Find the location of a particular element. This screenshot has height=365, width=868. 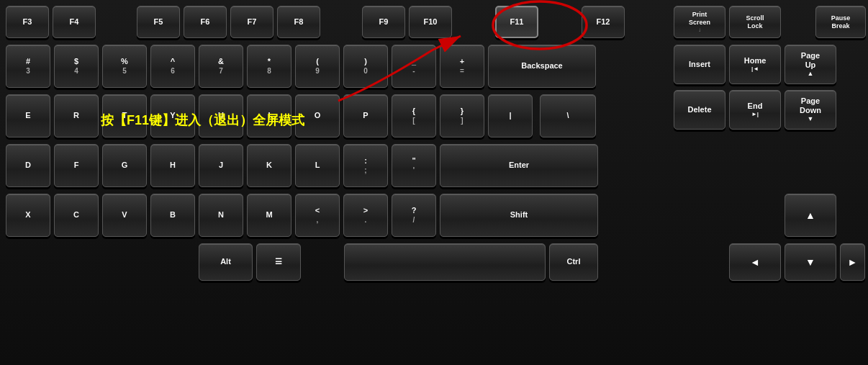

key-f12: F12 is located at coordinates (603, 22).